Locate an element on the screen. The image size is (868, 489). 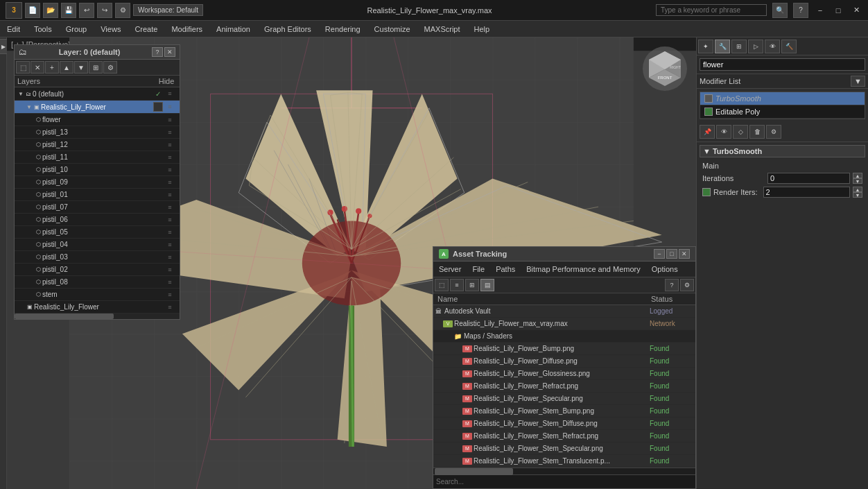
menu-create: Create is located at coordinates (146, 29).